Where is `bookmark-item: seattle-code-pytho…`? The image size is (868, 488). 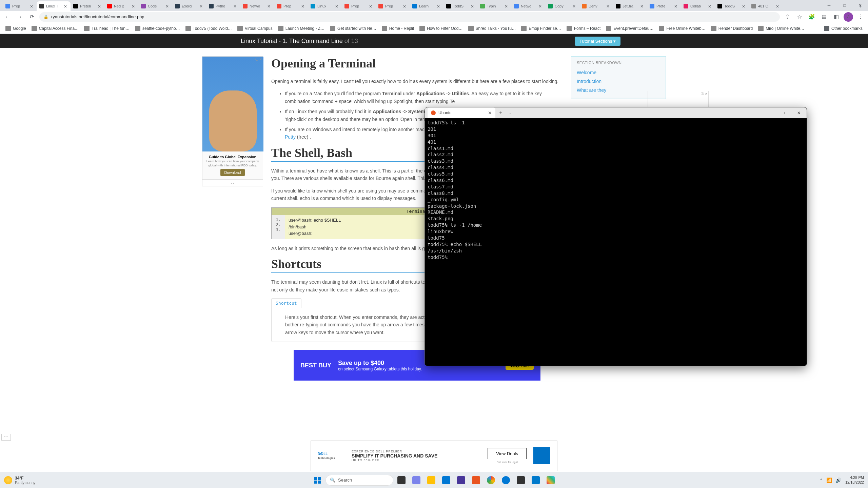
bookmark-item: seattle-code-pytho… is located at coordinates (157, 28).